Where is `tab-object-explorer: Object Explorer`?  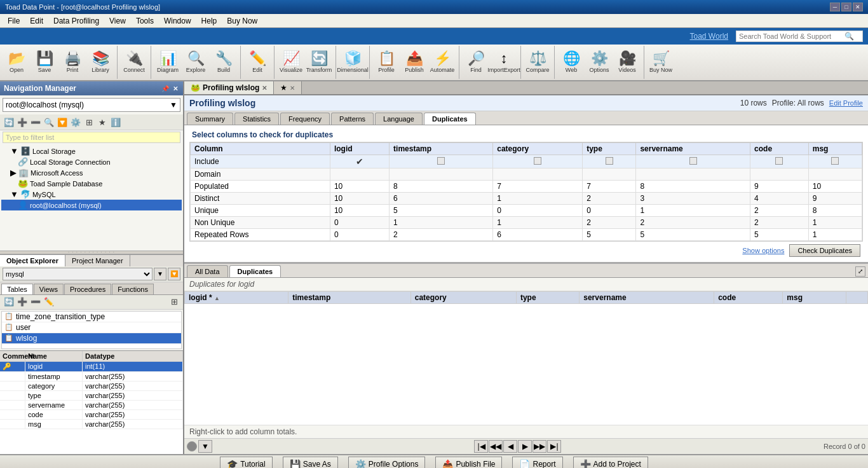 tab-object-explorer: Object Explorer is located at coordinates (33, 261).